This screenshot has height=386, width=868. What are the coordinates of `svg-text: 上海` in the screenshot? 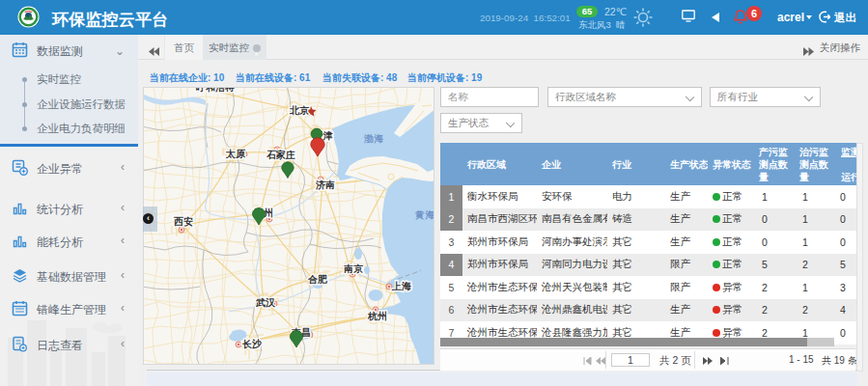 It's located at (402, 286).